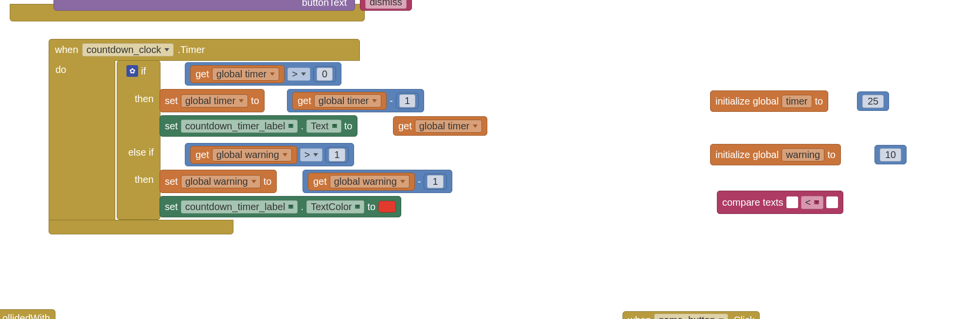  Describe the element at coordinates (891, 155) in the screenshot. I see `number-value: 10` at that location.